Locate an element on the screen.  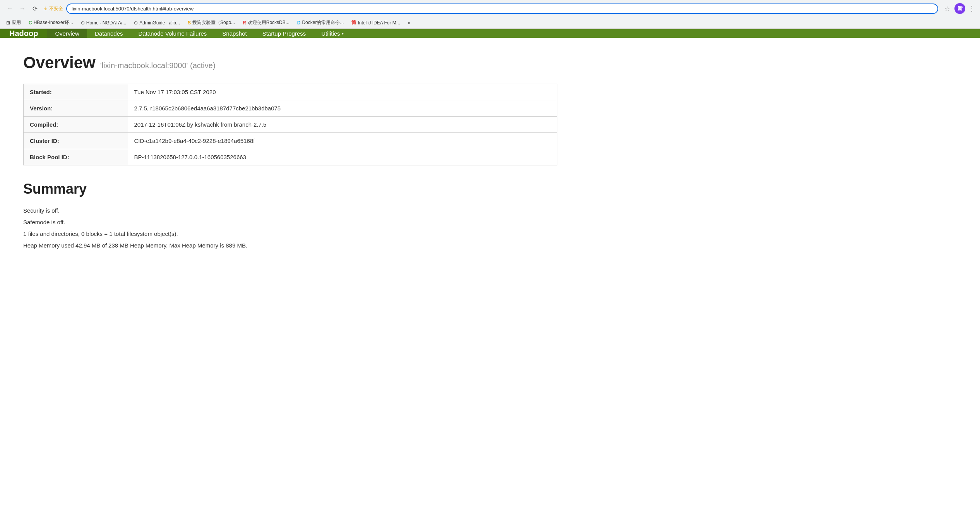
nav-buttons: ← → ⟳ is located at coordinates (22, 9).